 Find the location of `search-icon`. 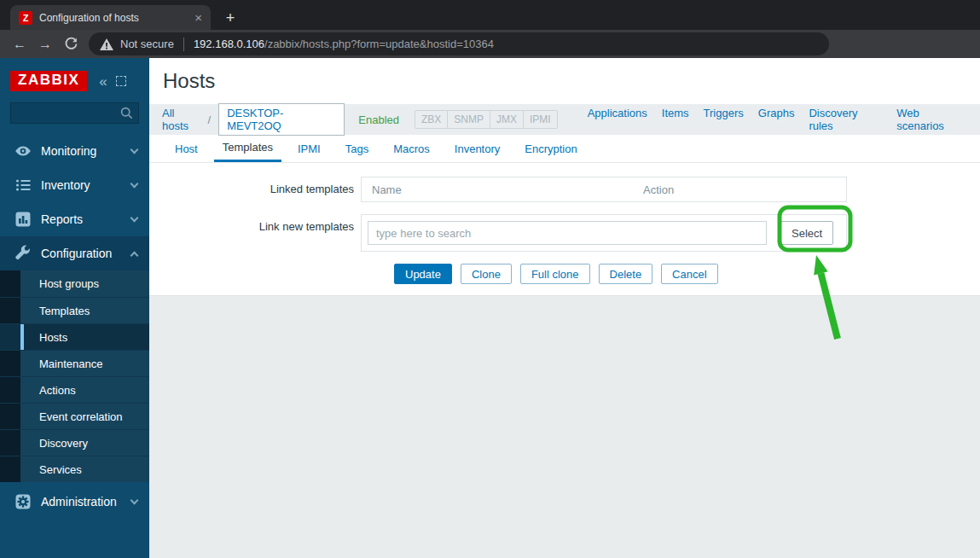

search-icon is located at coordinates (126, 113).